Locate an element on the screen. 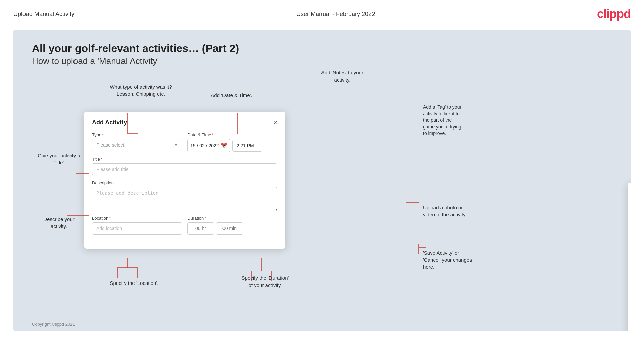 The width and height of the screenshot is (644, 362). notes-annotation: Add 'Notes' to your activity. is located at coordinates (342, 76).